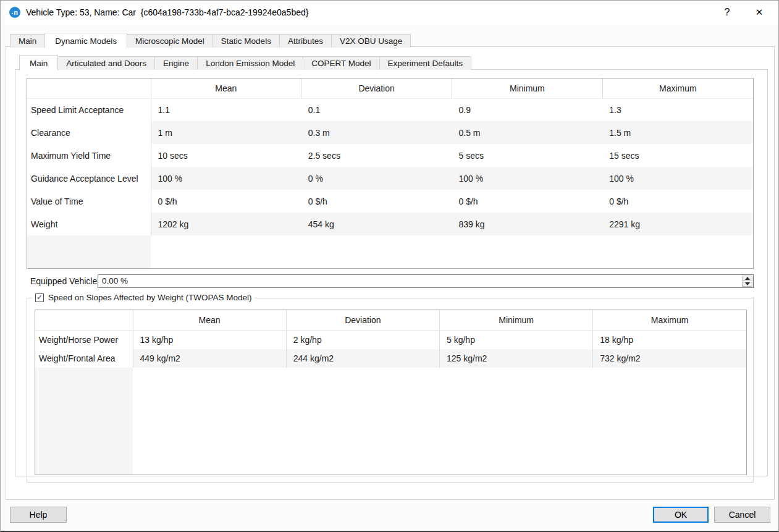 This screenshot has height=532, width=779. Describe the element at coordinates (226, 156) in the screenshot. I see `table-cell: 10 secs` at that location.